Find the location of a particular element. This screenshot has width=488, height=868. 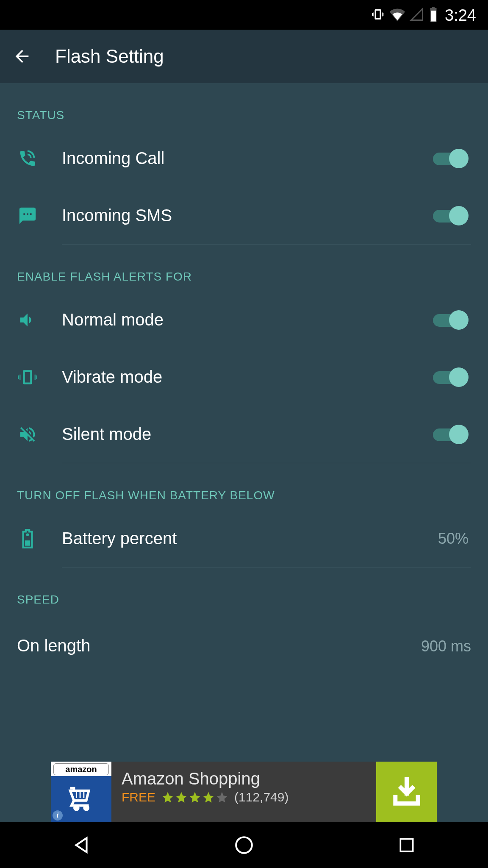

wifi-icon is located at coordinates (397, 15).